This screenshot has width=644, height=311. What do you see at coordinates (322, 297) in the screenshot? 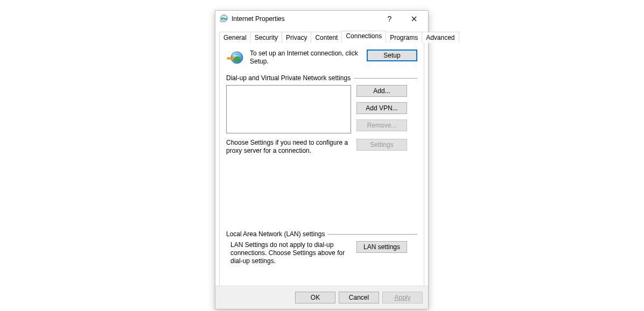
I see `dialog-footer: OK Cancel Apply` at bounding box center [322, 297].